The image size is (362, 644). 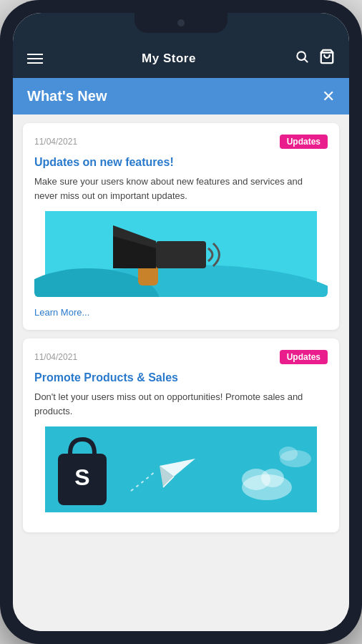 I want to click on learn-more-link-1: Learn More..., so click(x=62, y=312).